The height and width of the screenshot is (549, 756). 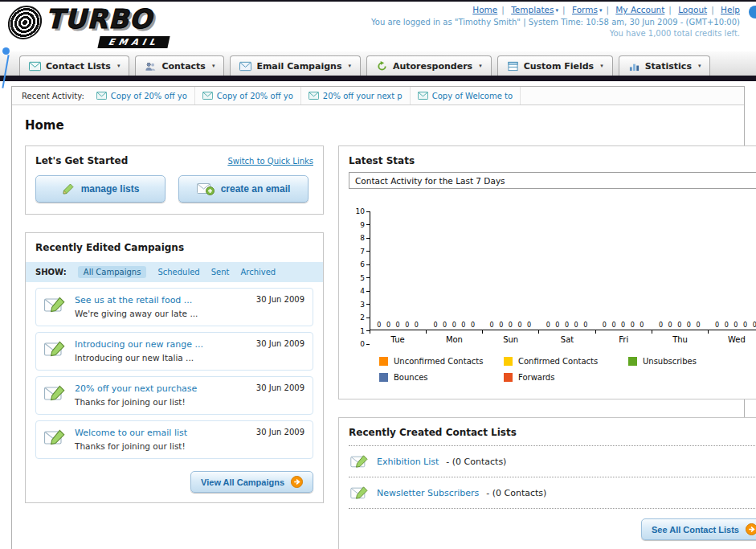 What do you see at coordinates (408, 461) in the screenshot?
I see `contact-list-link: Exhibition List` at bounding box center [408, 461].